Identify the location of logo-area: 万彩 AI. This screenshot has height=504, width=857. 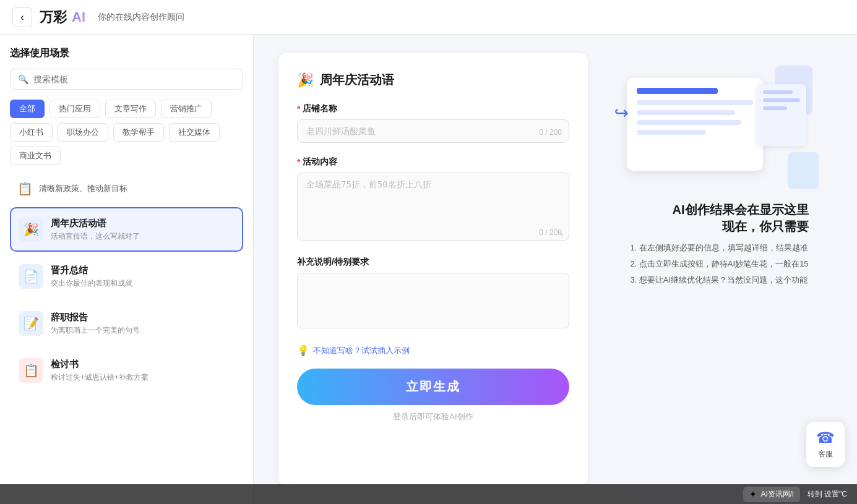
(62, 17).